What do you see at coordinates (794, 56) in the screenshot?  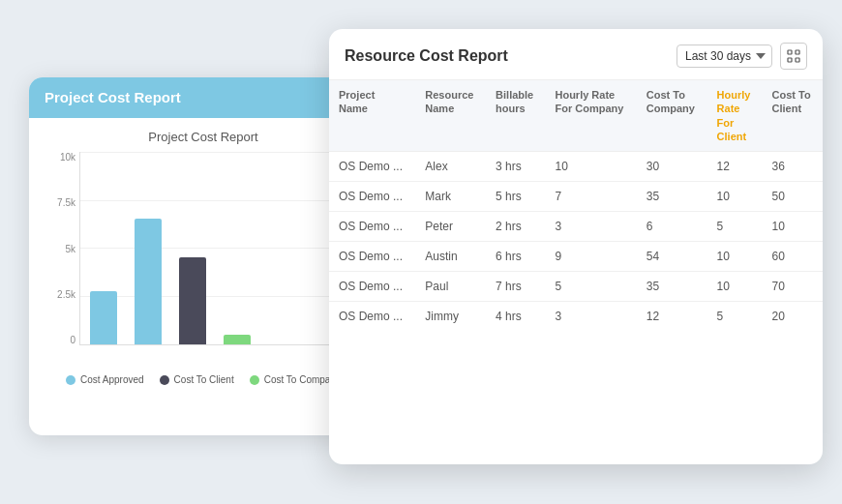 I see `expand-button` at bounding box center [794, 56].